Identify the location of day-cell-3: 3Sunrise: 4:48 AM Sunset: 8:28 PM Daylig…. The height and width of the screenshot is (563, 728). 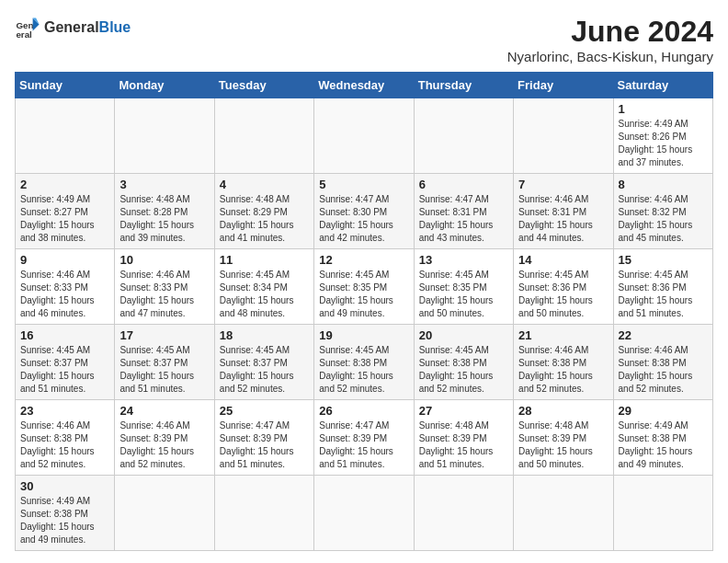
(165, 212).